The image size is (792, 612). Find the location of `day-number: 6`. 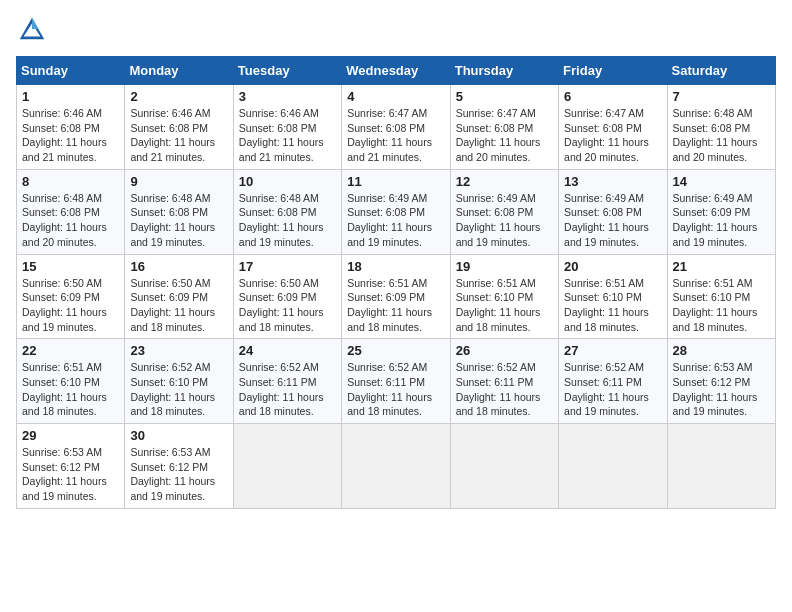

day-number: 6 is located at coordinates (612, 96).